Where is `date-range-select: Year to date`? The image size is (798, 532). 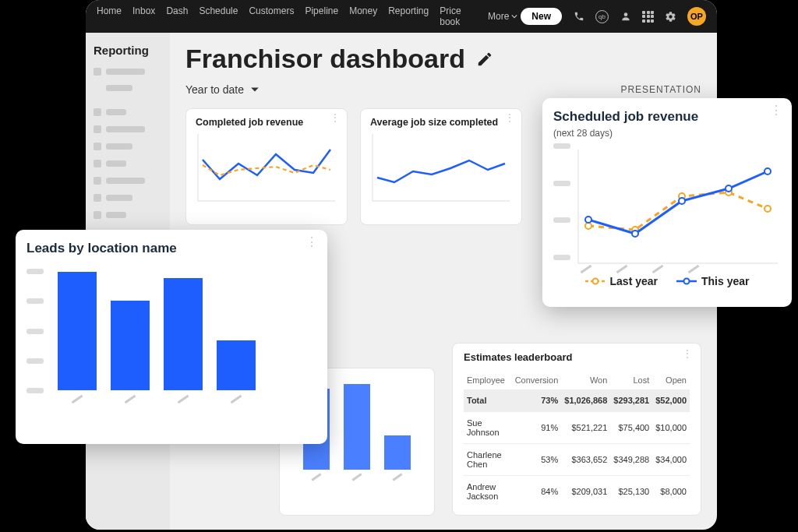
date-range-select: Year to date is located at coordinates (223, 90).